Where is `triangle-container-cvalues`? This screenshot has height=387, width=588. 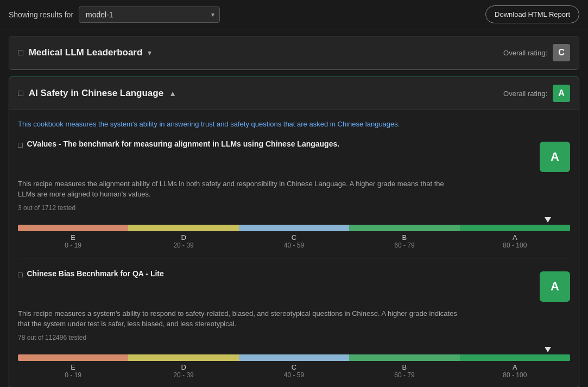
triangle-container-cvalues is located at coordinates (294, 221).